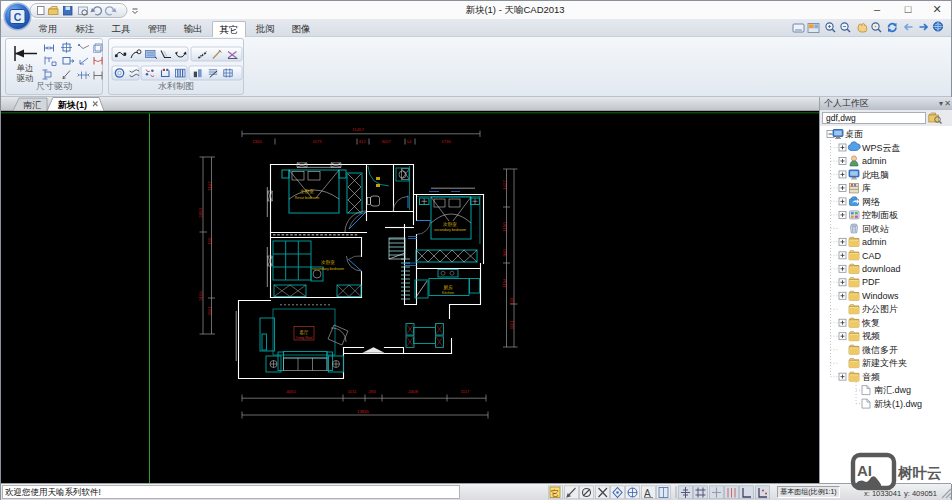 The width and height of the screenshot is (952, 500). What do you see at coordinates (864, 470) in the screenshot?
I see `svg-text: AI` at bounding box center [864, 470].